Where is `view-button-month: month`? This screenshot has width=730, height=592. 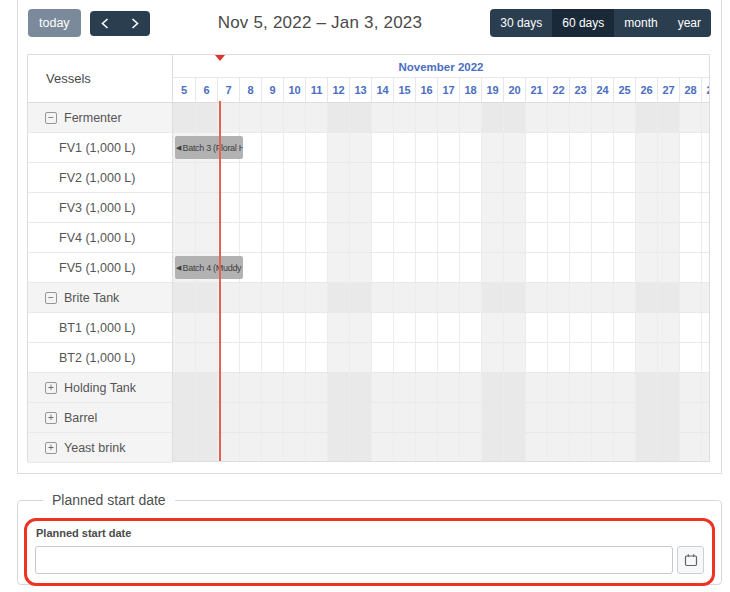 view-button-month: month is located at coordinates (640, 23).